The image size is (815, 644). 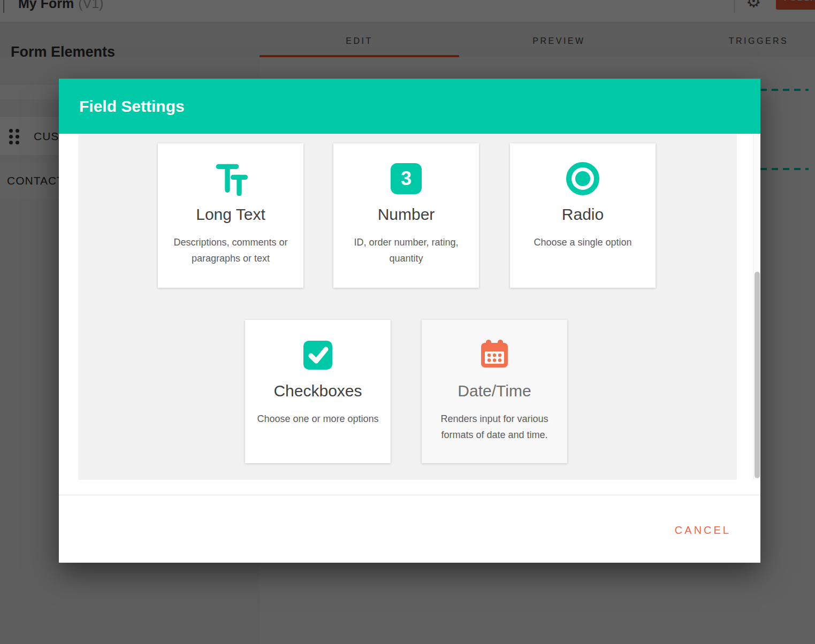 What do you see at coordinates (318, 419) in the screenshot?
I see `field-card-description: Choose one or more options` at bounding box center [318, 419].